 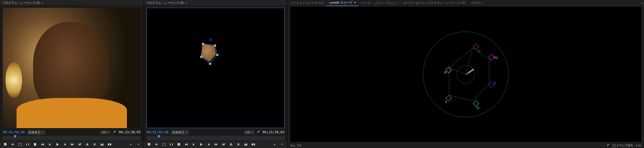 What do you see at coordinates (72, 3) in the screenshot?
I see `panel-header: プログラム：シーケンス 02 ≡` at bounding box center [72, 3].